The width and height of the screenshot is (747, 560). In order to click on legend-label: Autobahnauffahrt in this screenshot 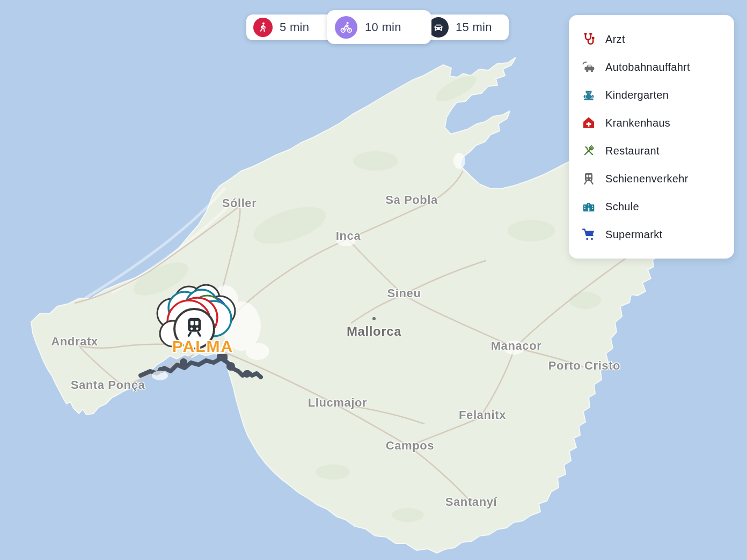, I will do `click(648, 68)`.